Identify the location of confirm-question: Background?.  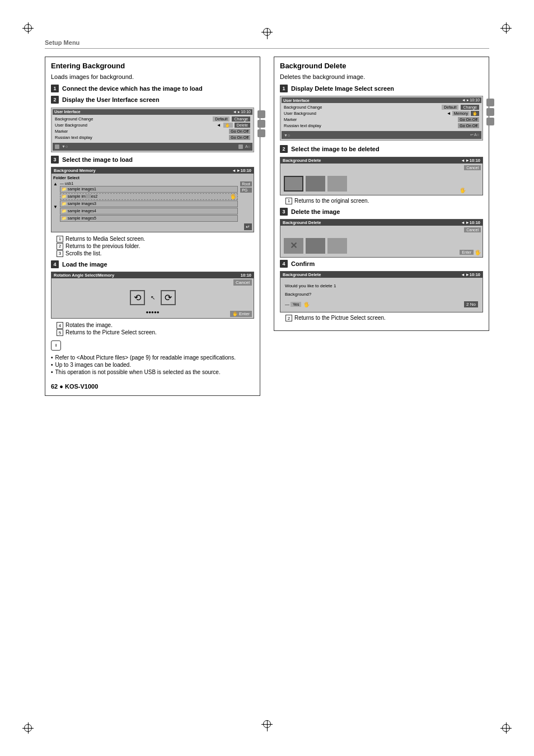
(382, 295).